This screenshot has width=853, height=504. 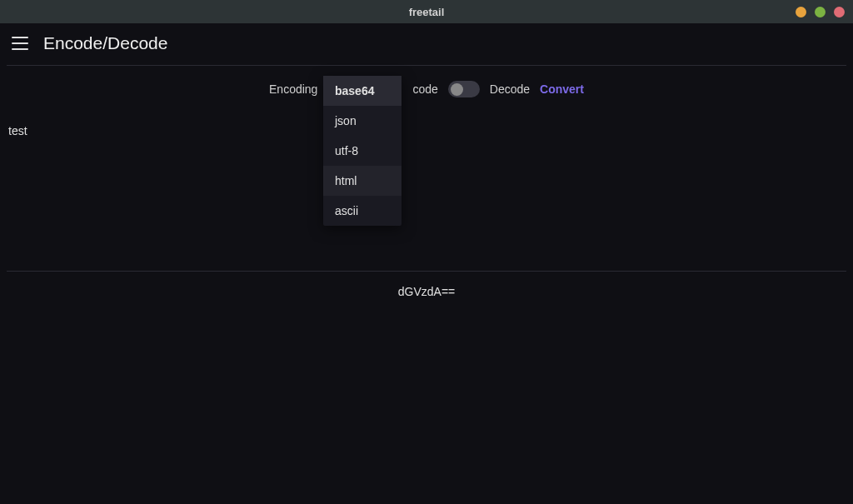 I want to click on dropdown-item-base64: base64, so click(x=362, y=91).